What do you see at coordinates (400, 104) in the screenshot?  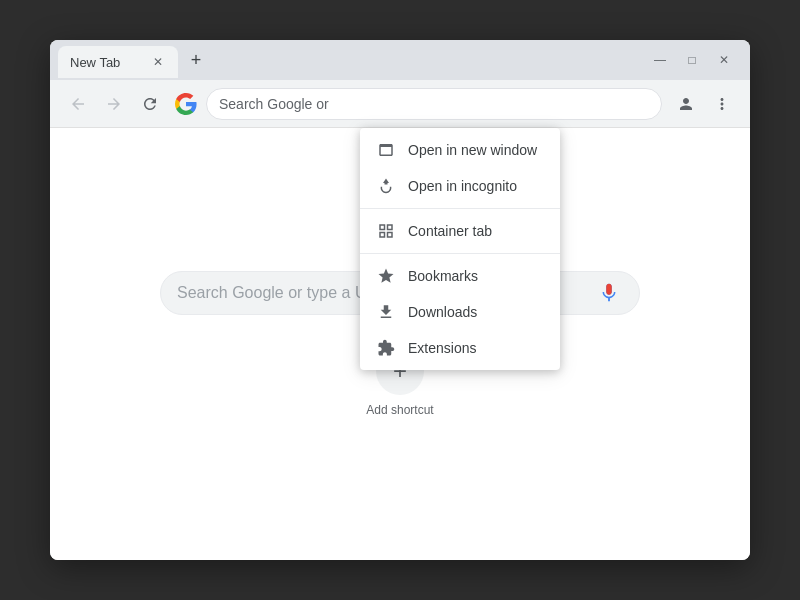 I see `toolbar: Search Google or Open in new window` at bounding box center [400, 104].